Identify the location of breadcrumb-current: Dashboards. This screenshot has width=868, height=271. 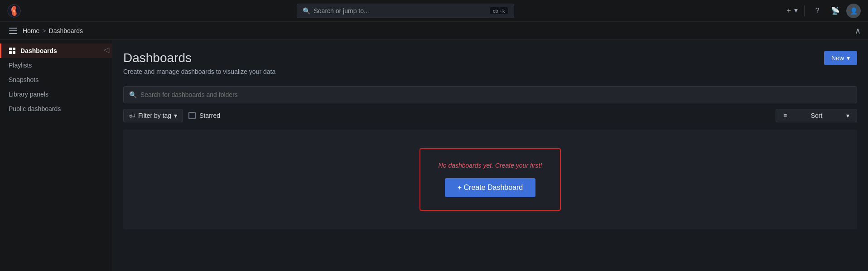
(66, 31).